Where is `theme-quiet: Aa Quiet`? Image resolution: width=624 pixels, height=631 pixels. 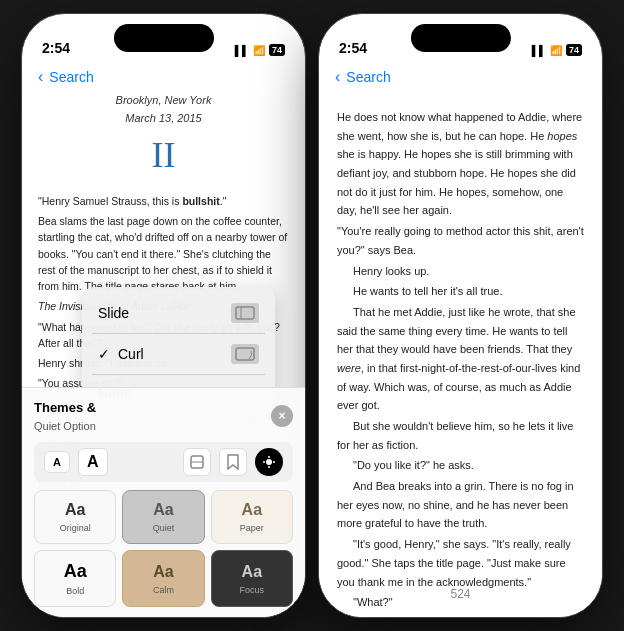 theme-quiet: Aa Quiet is located at coordinates (163, 517).